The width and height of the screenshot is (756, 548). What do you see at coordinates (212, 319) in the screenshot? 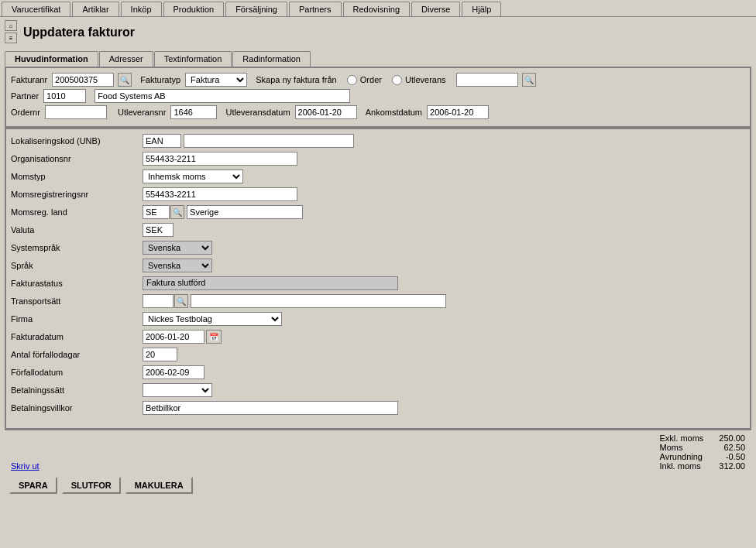
I see `firma-select: Nickes Testbolag` at bounding box center [212, 319].